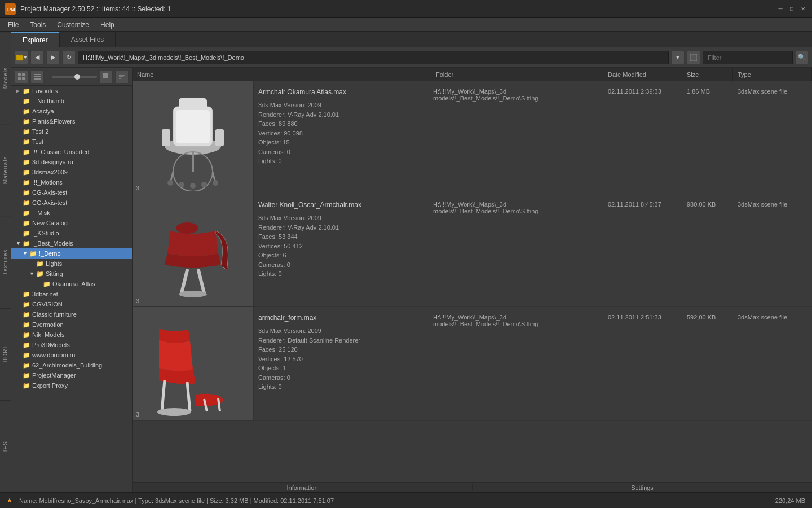 This screenshot has height=508, width=812. What do you see at coordinates (38, 25) in the screenshot?
I see `menu-tools: Tools` at bounding box center [38, 25].